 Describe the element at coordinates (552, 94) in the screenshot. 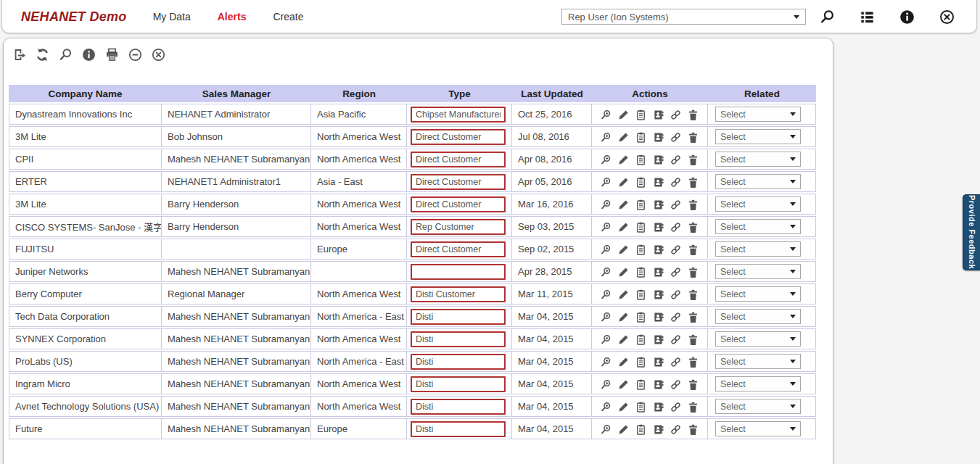

I see `column-header-last-updated: Last Updated` at that location.